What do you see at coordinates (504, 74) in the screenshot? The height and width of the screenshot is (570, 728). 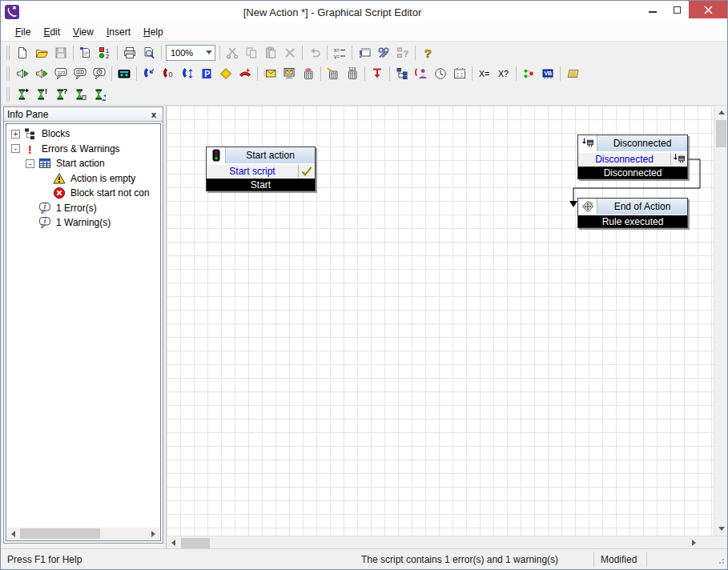 I see `evaluate-expression-icon: X?` at bounding box center [504, 74].